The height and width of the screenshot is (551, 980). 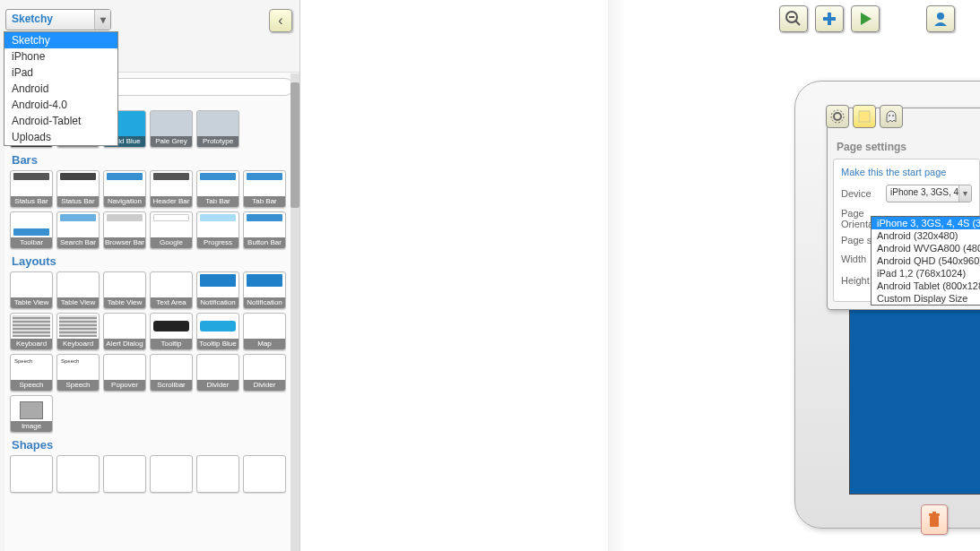 What do you see at coordinates (171, 290) in the screenshot?
I see `layout-thumb: Text Area` at bounding box center [171, 290].